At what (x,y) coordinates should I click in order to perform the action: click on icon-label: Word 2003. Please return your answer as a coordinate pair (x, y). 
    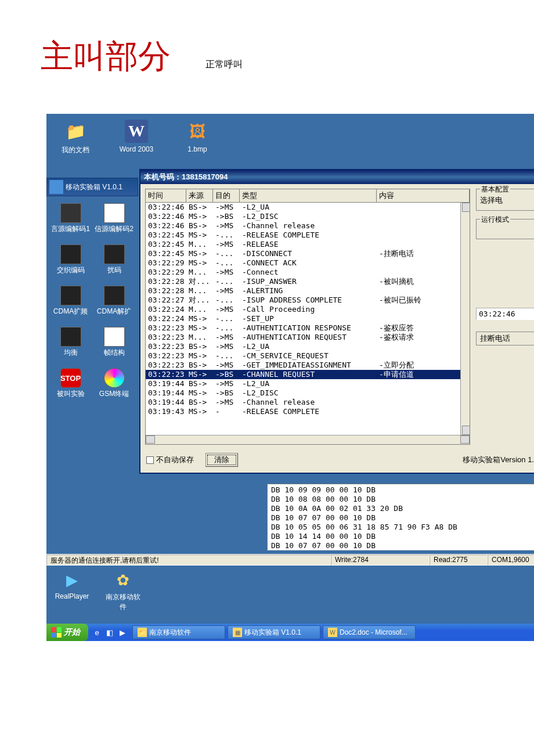
    Looking at the image, I should click on (136, 149).